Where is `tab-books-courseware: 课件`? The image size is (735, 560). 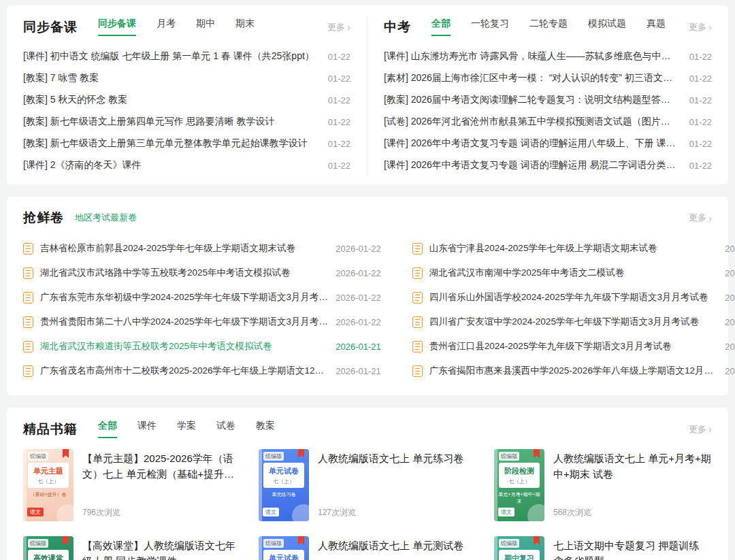 tab-books-courseware: 课件 is located at coordinates (147, 429).